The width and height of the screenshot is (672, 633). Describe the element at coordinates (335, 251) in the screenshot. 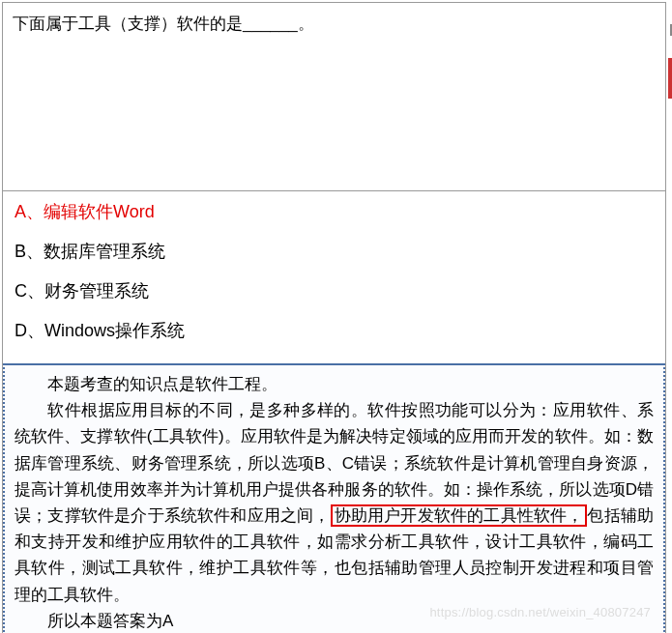

I see `option-b: B、数据库管理系统` at that location.